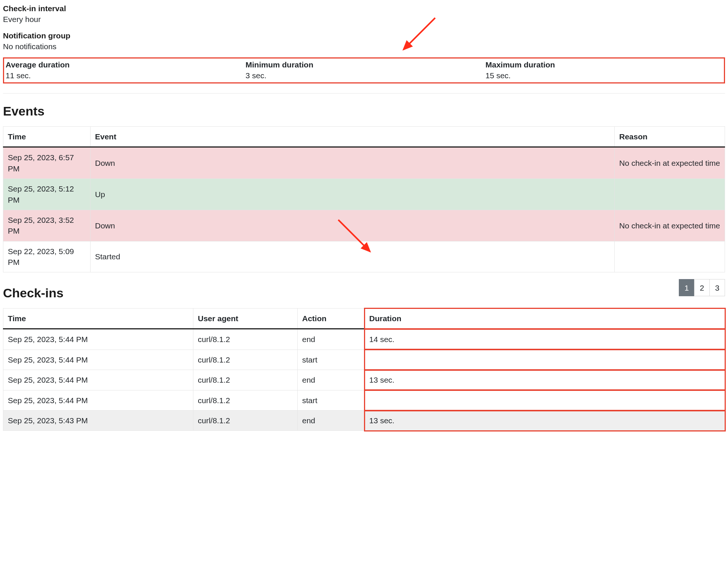 The image size is (728, 582). I want to click on min-duration-value: 3 sec., so click(364, 75).